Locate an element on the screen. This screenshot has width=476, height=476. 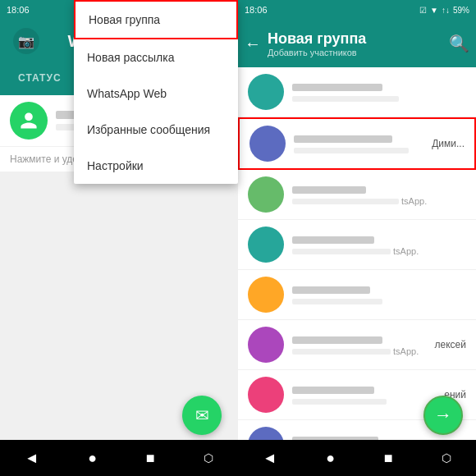
right-status-bar: 18:06 ☑ ▼ ↑↓ 59% is located at coordinates (357, 10).